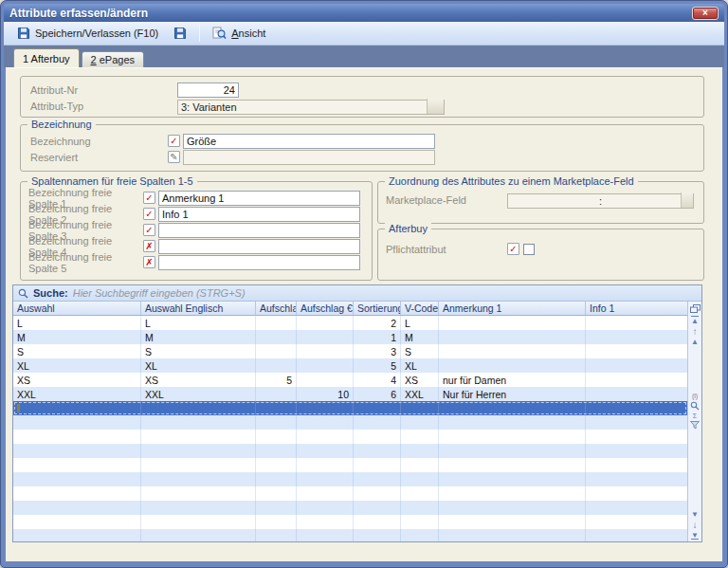  I want to click on spalte-3-input, so click(260, 230).